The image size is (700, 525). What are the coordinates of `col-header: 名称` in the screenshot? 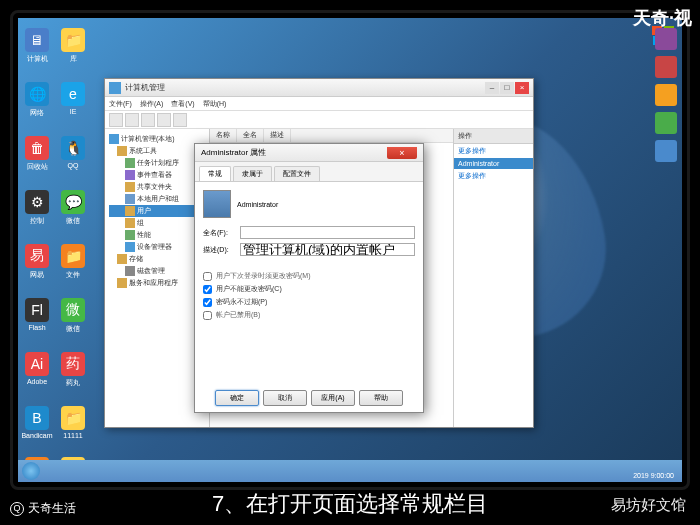 It's located at (224, 136).